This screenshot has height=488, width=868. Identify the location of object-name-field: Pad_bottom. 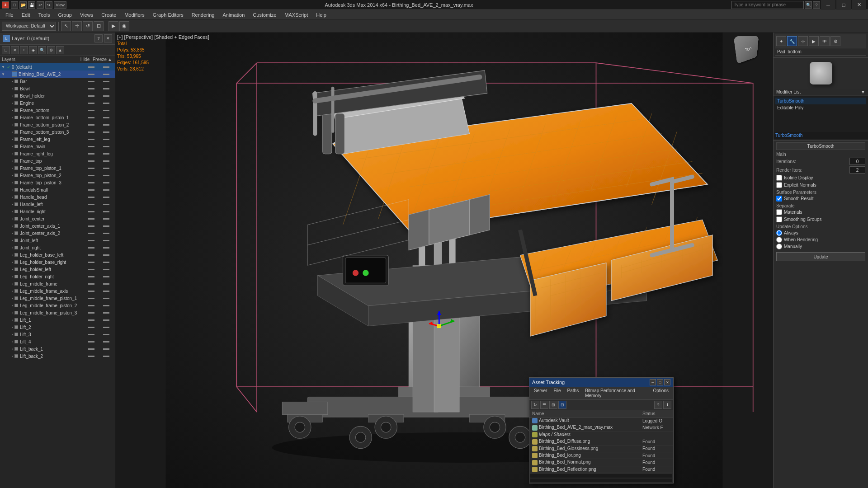
(821, 52).